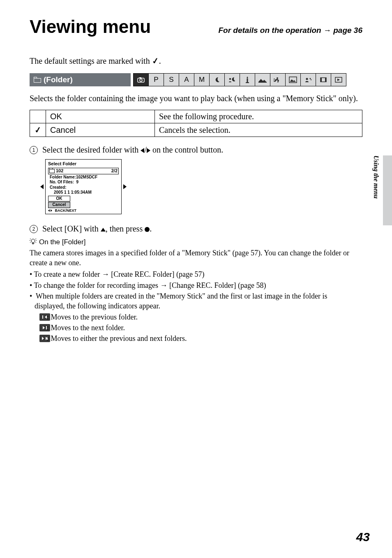 This screenshot has width=392, height=558. I want to click on mode-landscape-icon, so click(293, 80).